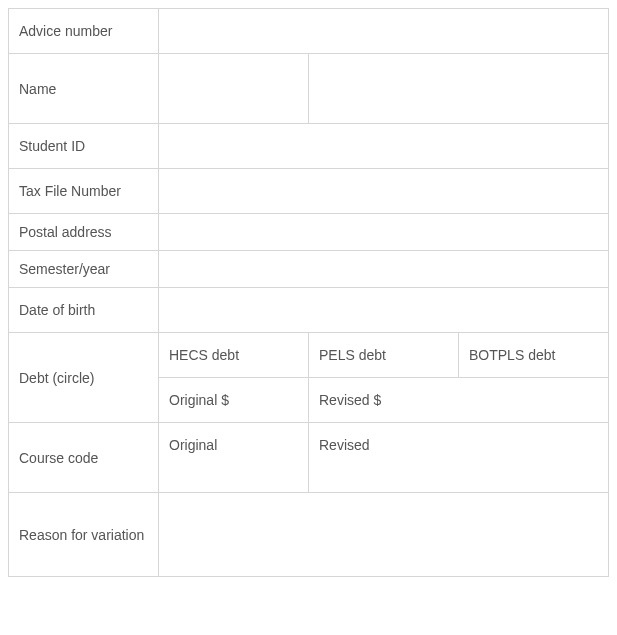 This screenshot has width=617, height=635. Describe the element at coordinates (459, 458) in the screenshot. I see `label-course-revised: Revised` at that location.